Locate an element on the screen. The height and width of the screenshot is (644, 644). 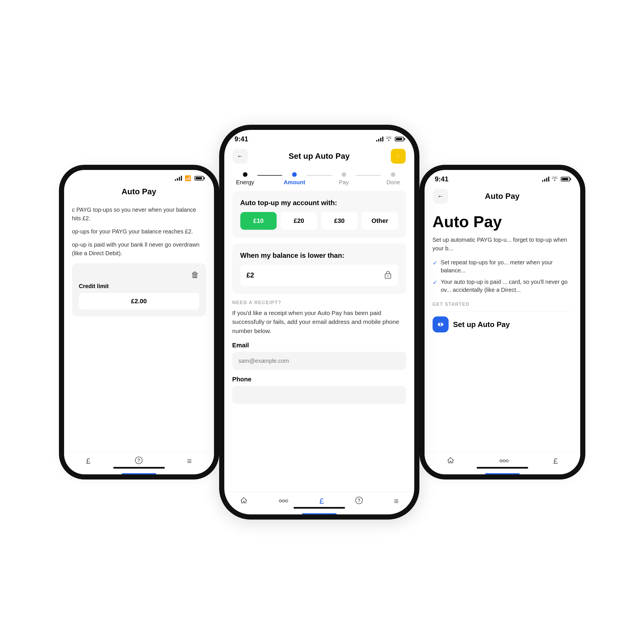
lock-icon is located at coordinates (388, 275).